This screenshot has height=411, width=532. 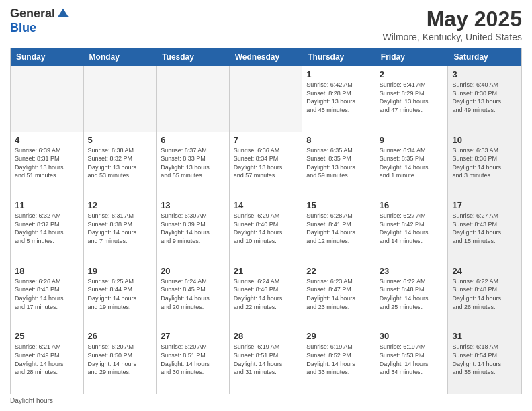 I want to click on main-title: May 2025, so click(x=453, y=19).